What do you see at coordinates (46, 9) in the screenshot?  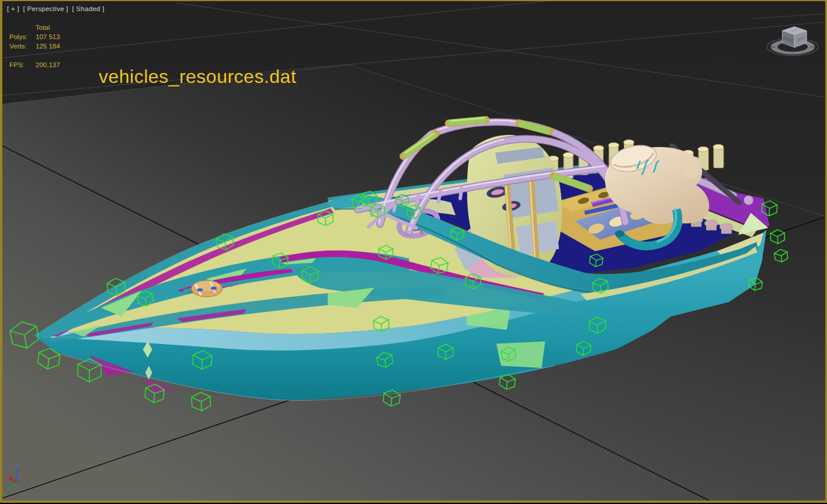 I see `viewport-menu-pov: [ Perspective ]` at bounding box center [46, 9].